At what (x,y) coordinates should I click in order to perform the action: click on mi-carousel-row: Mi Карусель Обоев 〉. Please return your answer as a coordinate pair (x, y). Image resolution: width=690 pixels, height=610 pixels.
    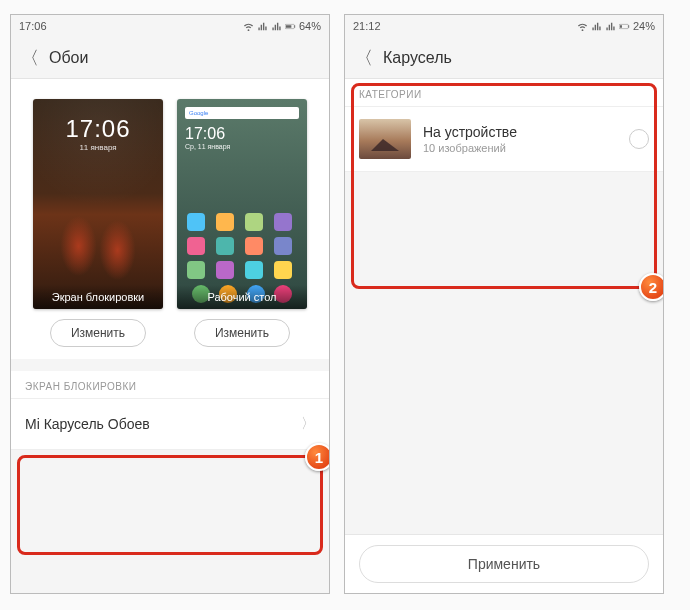
    Looking at the image, I should click on (170, 424).